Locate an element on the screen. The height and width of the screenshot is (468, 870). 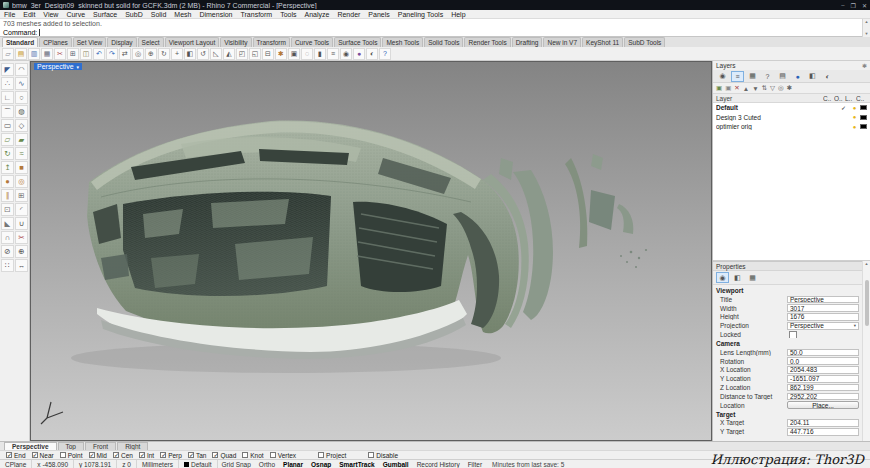
property-value: 1676 is located at coordinates (823, 317).